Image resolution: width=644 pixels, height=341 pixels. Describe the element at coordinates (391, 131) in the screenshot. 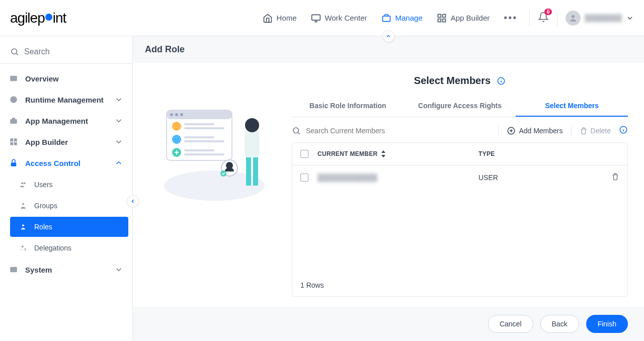

I see `members-search` at that location.